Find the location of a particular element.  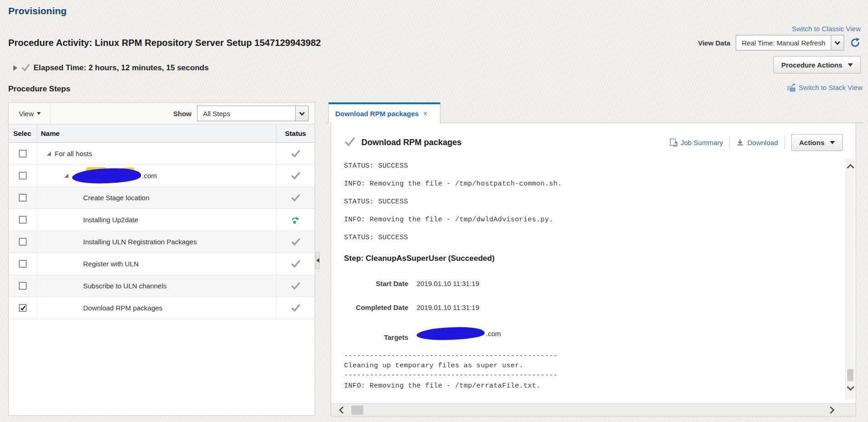

show-steps-value: All Steps is located at coordinates (246, 114).